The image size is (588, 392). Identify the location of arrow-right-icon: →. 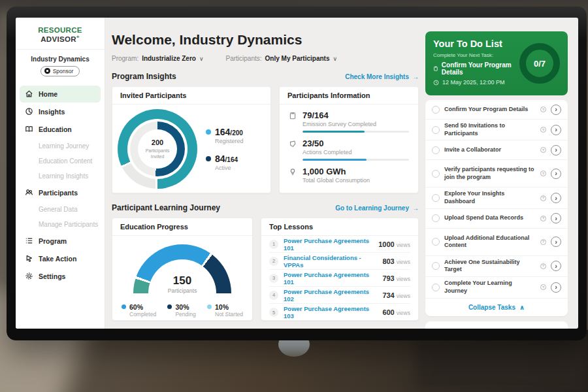
(416, 77).